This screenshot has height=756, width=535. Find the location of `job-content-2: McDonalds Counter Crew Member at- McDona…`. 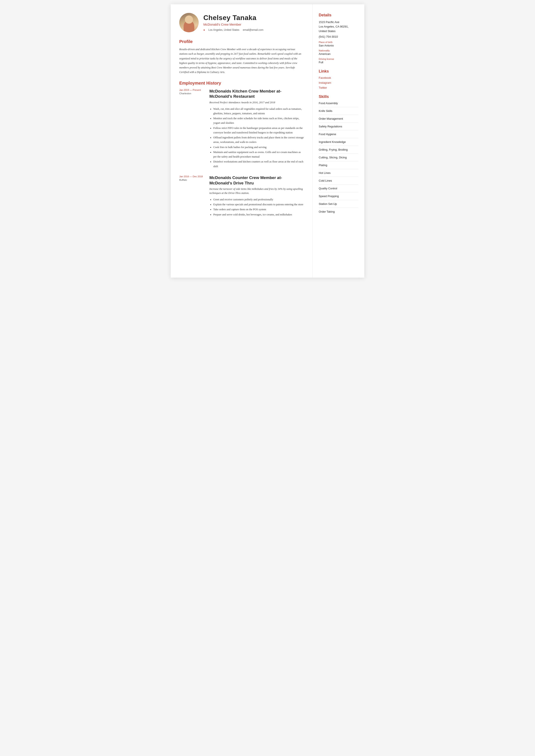

job-content-2: McDonalds Counter Crew Member at- McDona… is located at coordinates (257, 196).